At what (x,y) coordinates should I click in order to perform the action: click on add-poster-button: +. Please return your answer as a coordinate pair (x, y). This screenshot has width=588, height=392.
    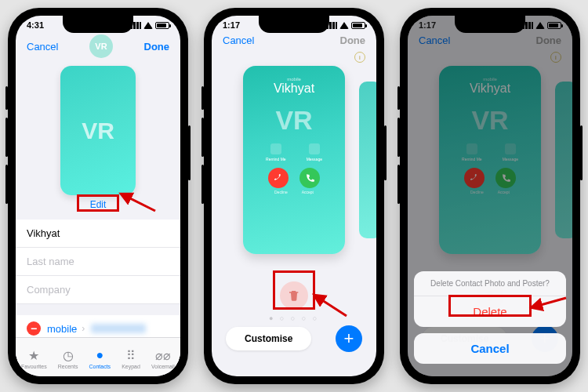
    Looking at the image, I should click on (349, 339).